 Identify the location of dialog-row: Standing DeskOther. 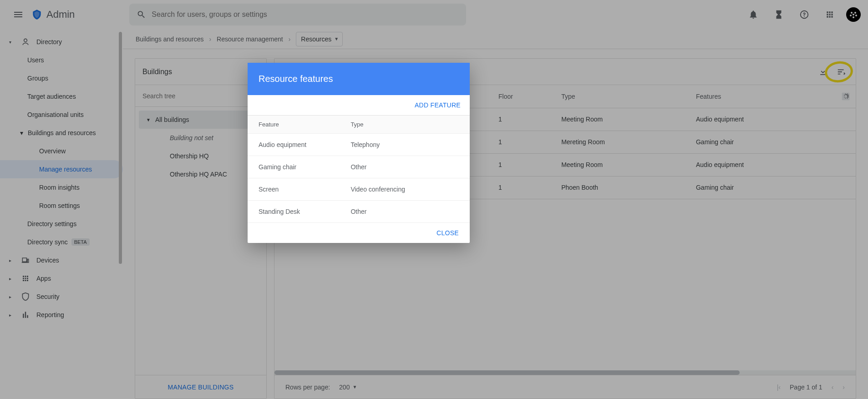
(359, 212).